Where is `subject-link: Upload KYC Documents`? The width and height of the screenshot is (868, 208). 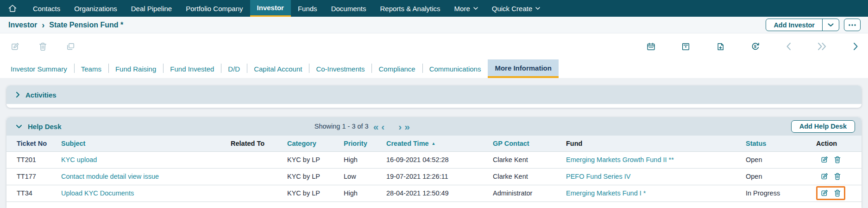
subject-link: Upload KYC Documents is located at coordinates (97, 193).